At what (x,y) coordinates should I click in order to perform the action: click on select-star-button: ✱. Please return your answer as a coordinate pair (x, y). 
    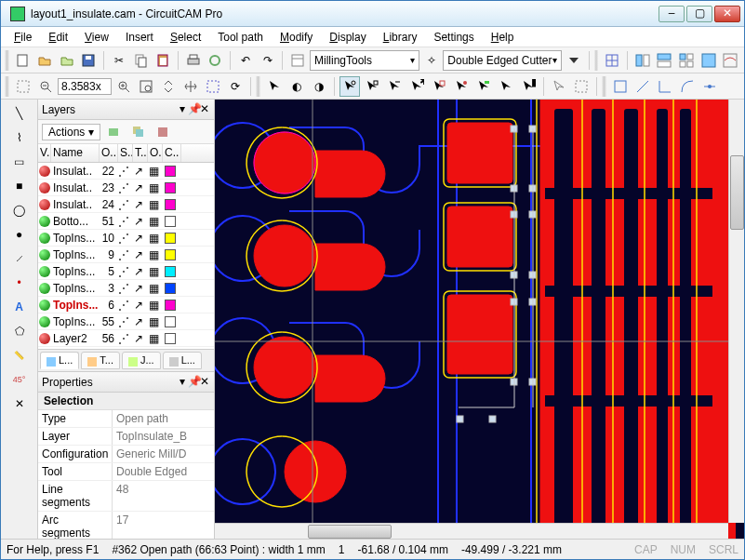
    Looking at the image, I should click on (417, 87).